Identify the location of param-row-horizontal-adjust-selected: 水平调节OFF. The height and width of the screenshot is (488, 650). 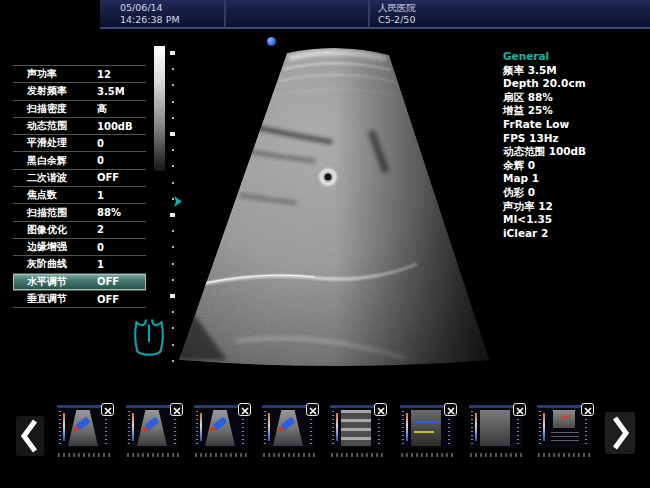
(80, 282).